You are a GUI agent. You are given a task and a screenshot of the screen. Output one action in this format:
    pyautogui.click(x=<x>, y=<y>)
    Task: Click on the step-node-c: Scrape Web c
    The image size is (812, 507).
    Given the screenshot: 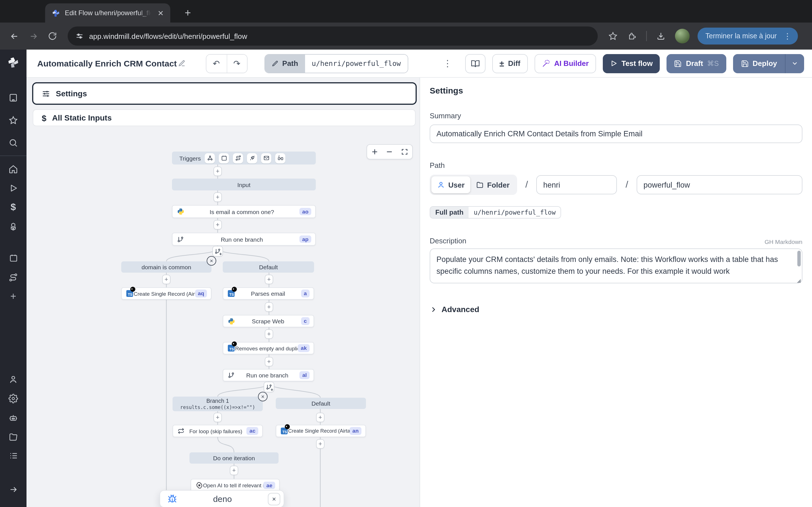 What is the action you would take?
    pyautogui.click(x=268, y=321)
    